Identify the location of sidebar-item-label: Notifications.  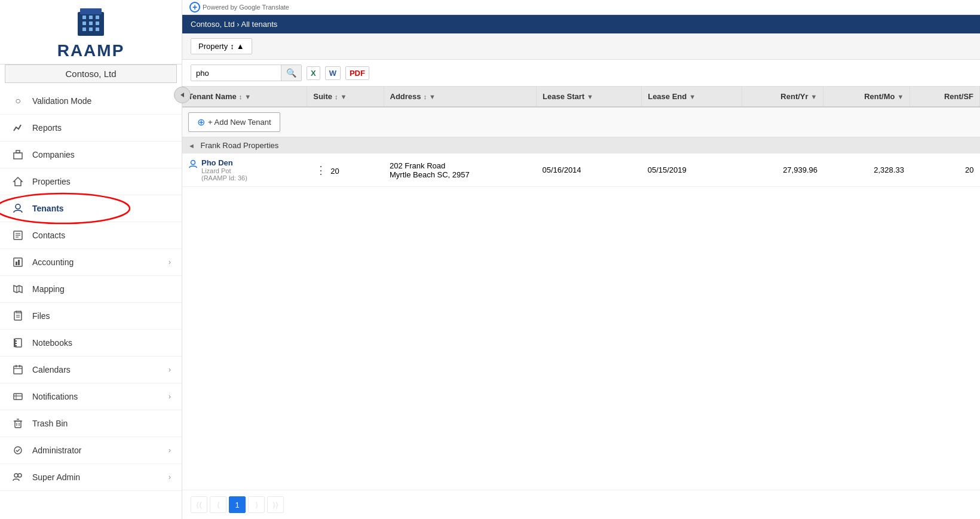
(100, 397).